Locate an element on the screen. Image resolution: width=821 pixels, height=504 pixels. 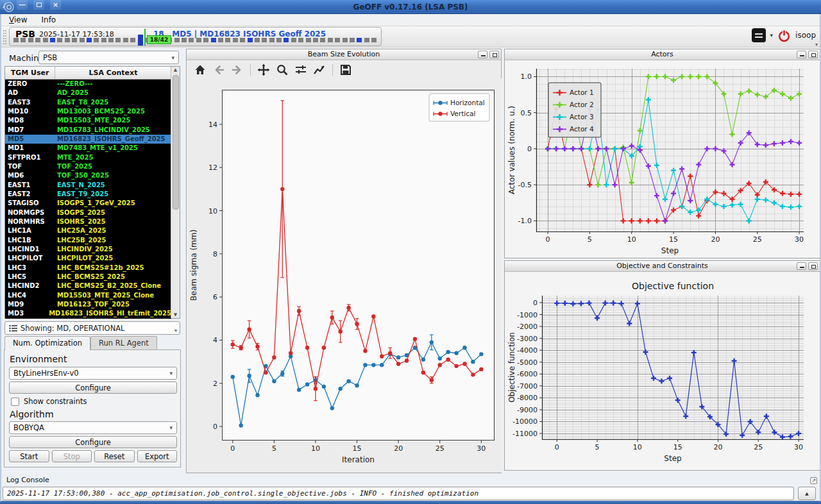
tgm-user-cell: LHCPILOT is located at coordinates (30, 258).